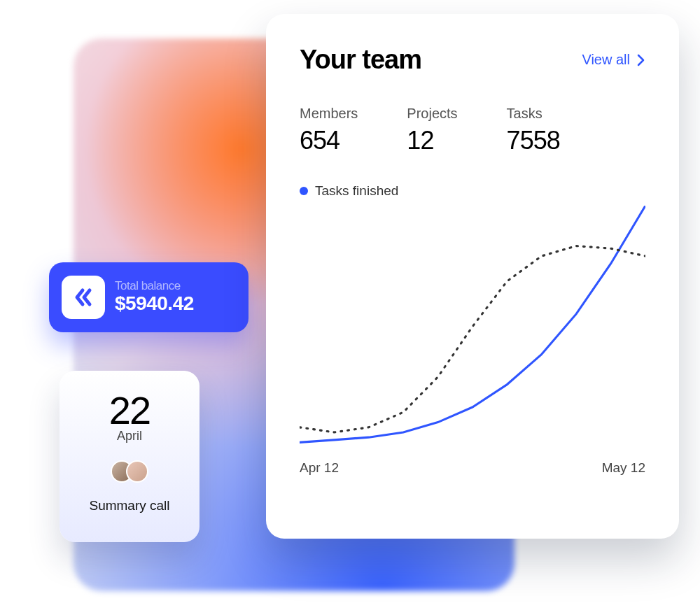  What do you see at coordinates (154, 304) in the screenshot?
I see `balance-value: $5940.42` at bounding box center [154, 304].